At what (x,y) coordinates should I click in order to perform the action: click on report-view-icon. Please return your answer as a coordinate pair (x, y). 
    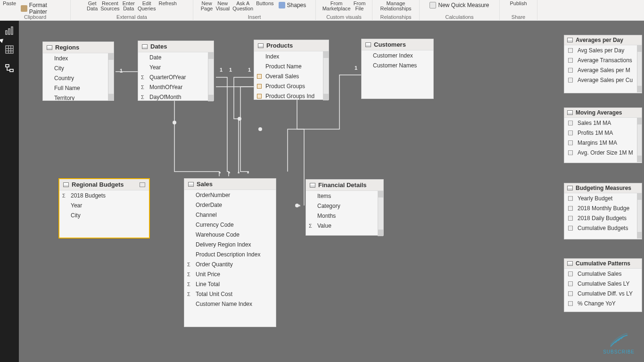
    Looking at the image, I should click on (9, 31).